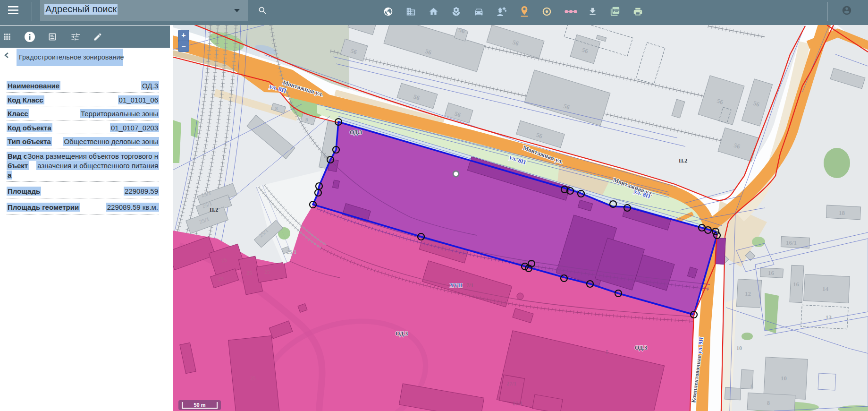 This screenshot has height=411, width=868. I want to click on svg-text: XVII, so click(456, 285).